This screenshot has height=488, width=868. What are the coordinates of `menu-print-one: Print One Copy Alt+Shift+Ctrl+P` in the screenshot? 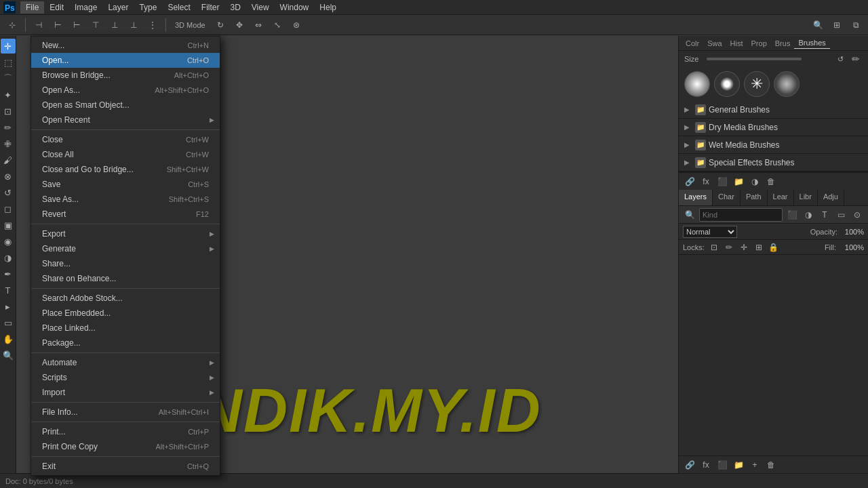 It's located at (125, 447).